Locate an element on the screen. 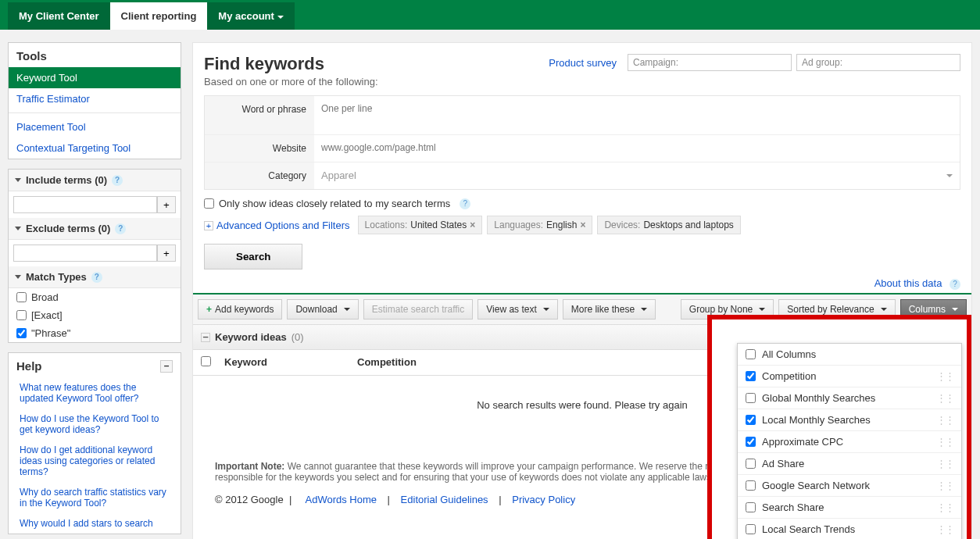  help-link: Why do search traffic statistics vary in… is located at coordinates (95, 498).